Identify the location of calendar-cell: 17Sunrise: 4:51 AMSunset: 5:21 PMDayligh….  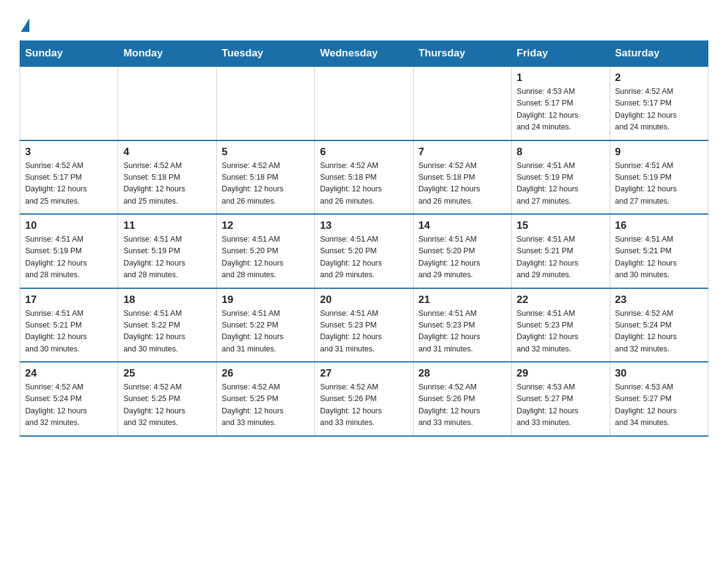
(69, 325).